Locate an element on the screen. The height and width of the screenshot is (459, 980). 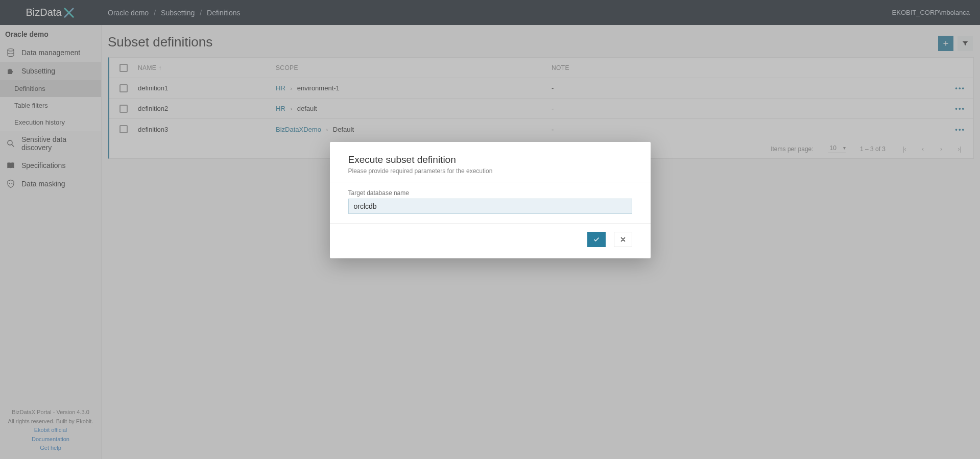
cancel-button is located at coordinates (623, 239).